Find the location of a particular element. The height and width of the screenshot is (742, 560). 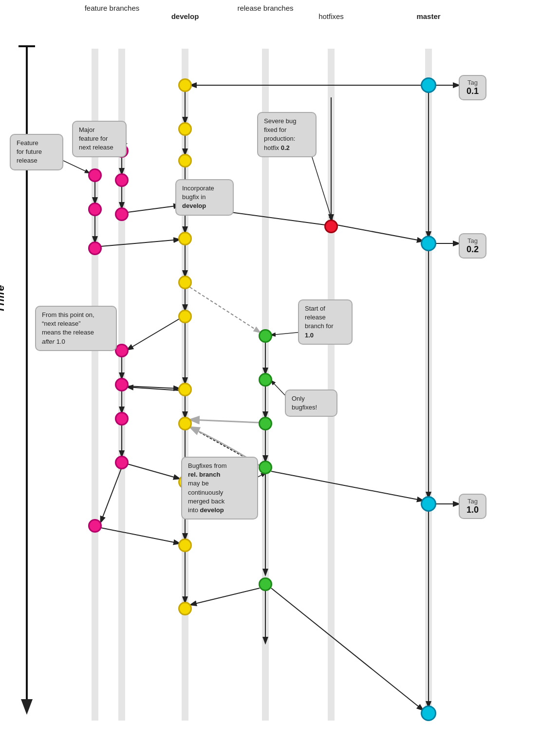

callout-feature-future: Featurefor futurerelease is located at coordinates (37, 152).